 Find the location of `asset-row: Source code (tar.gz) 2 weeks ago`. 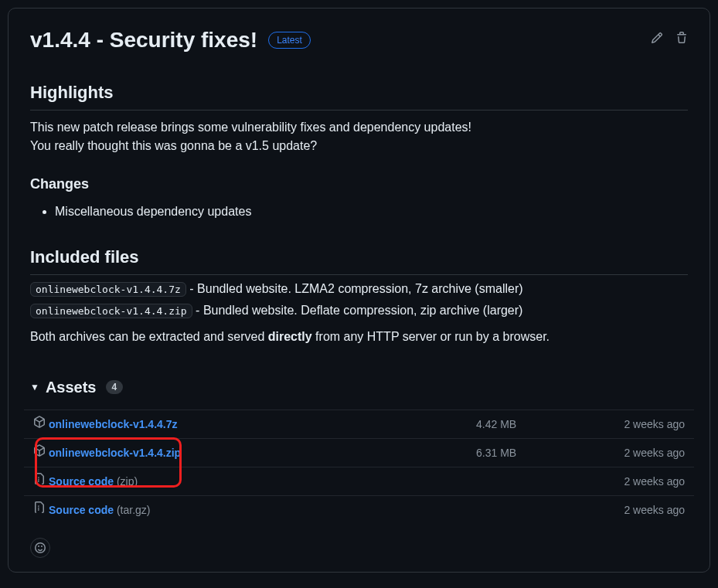

asset-row: Source code (tar.gz) 2 weeks ago is located at coordinates (359, 510).